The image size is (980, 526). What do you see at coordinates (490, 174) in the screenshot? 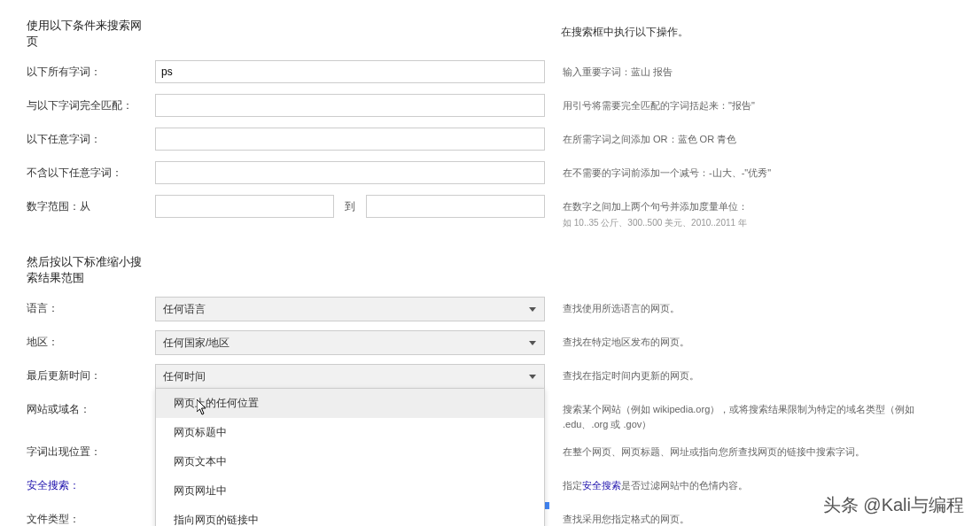
I see `row-none-words: 不含以下任意字词： 在不需要的字词前添加一个减号：-山大、-"优秀"` at bounding box center [490, 174].